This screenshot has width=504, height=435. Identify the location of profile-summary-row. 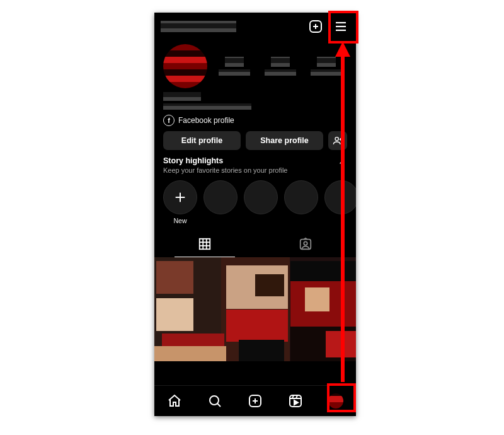
(255, 66).